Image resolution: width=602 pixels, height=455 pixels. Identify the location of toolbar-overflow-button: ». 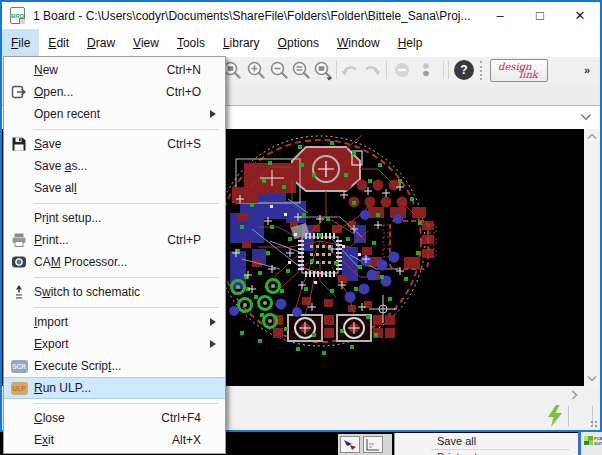
(586, 70).